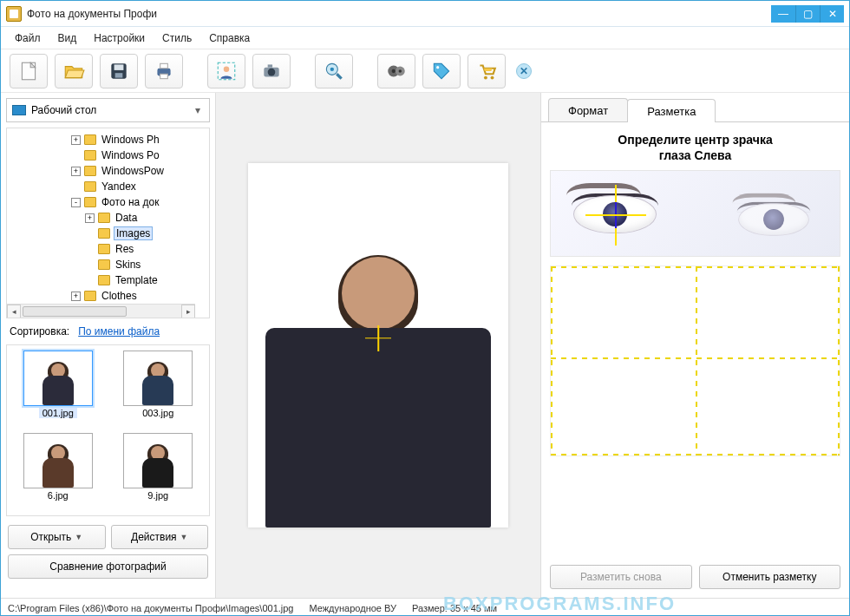 The image size is (850, 616). I want to click on open-button: Открыть▼, so click(57, 537).